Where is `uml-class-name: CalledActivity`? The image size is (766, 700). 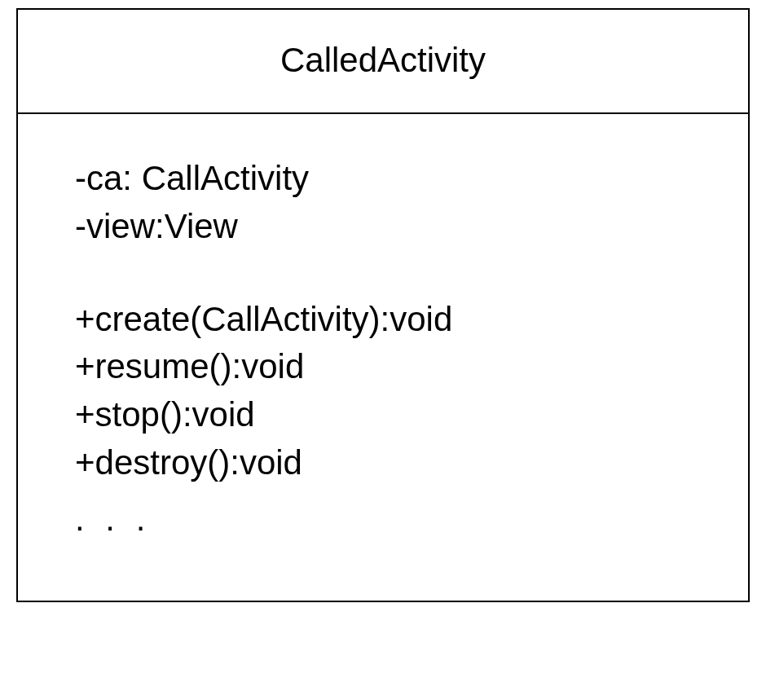
uml-class-name: CalledActivity is located at coordinates (383, 60).